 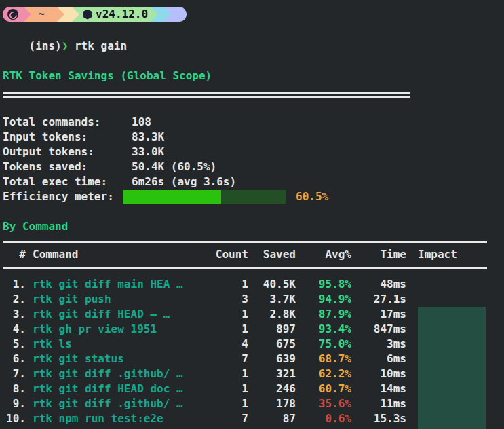 What do you see at coordinates (272, 419) in the screenshot?
I see `row-saved: 87` at bounding box center [272, 419].